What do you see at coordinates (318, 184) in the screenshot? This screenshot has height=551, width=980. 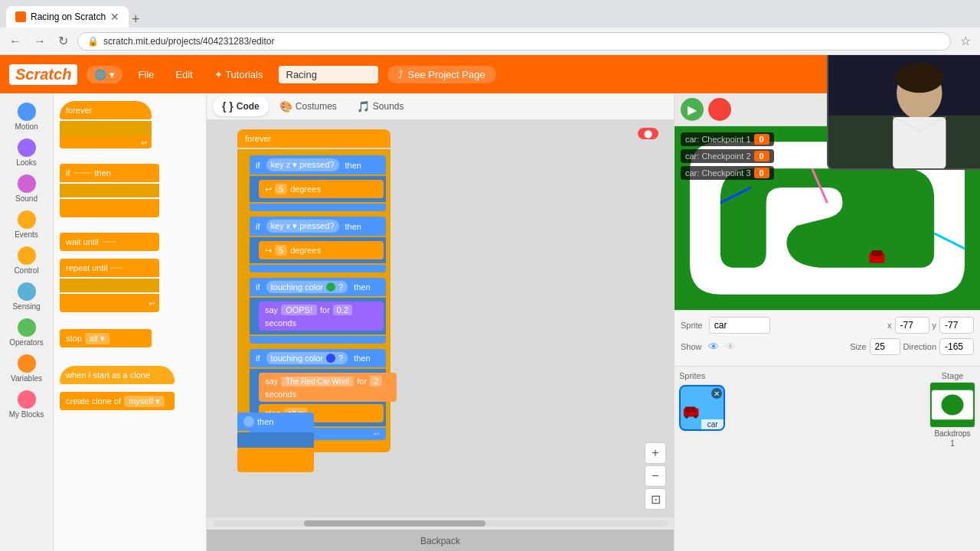 I see `if-z-block: if key z ▾ pressed? then ↩ 5 degrees` at bounding box center [318, 184].